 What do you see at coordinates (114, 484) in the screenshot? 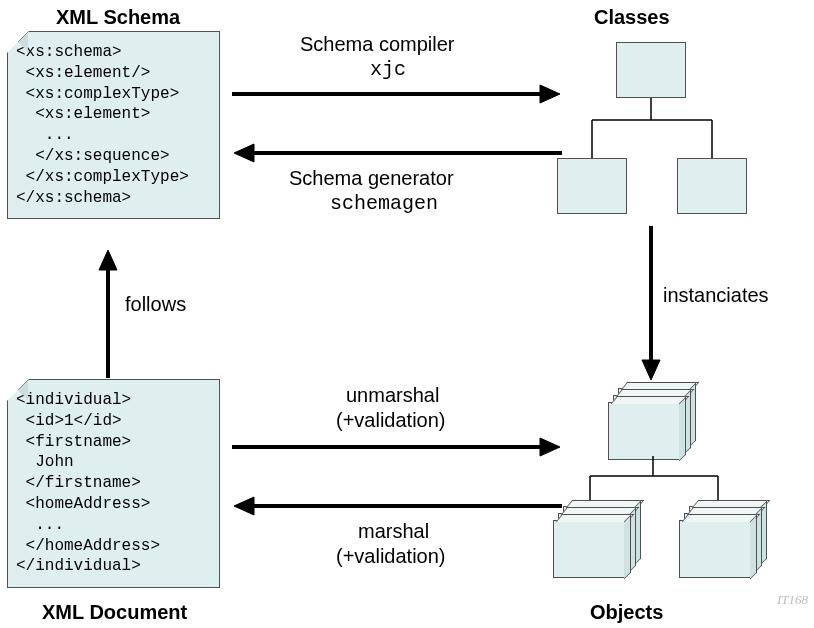
I see `xml-document-box: <individual> <id>1</id> <firstname> John…` at bounding box center [114, 484].